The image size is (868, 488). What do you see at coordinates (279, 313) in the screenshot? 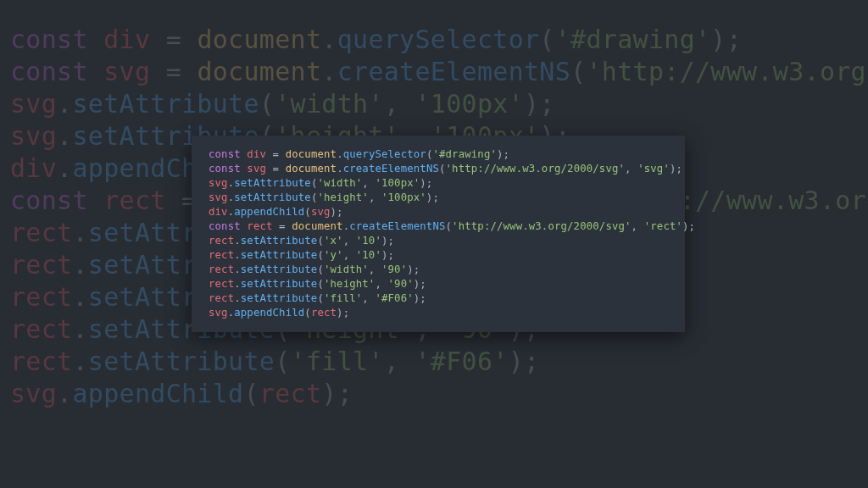
I see `code-line: svg.appendChild(rect);` at bounding box center [279, 313].